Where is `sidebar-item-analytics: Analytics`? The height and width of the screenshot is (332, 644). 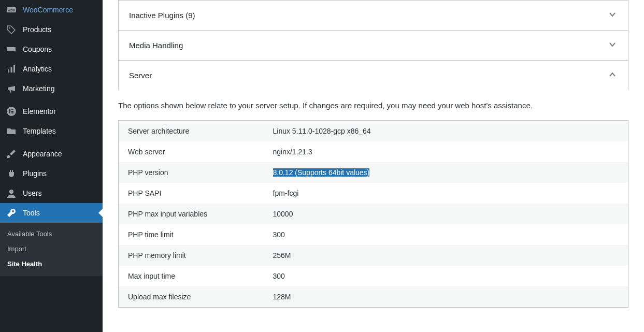
sidebar-item-analytics: Analytics is located at coordinates (51, 69).